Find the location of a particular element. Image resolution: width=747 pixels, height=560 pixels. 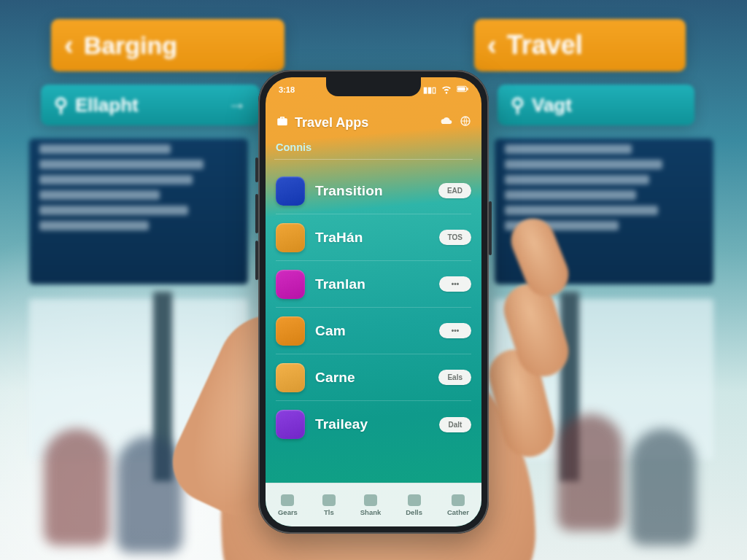

battery-icon is located at coordinates (462, 90).